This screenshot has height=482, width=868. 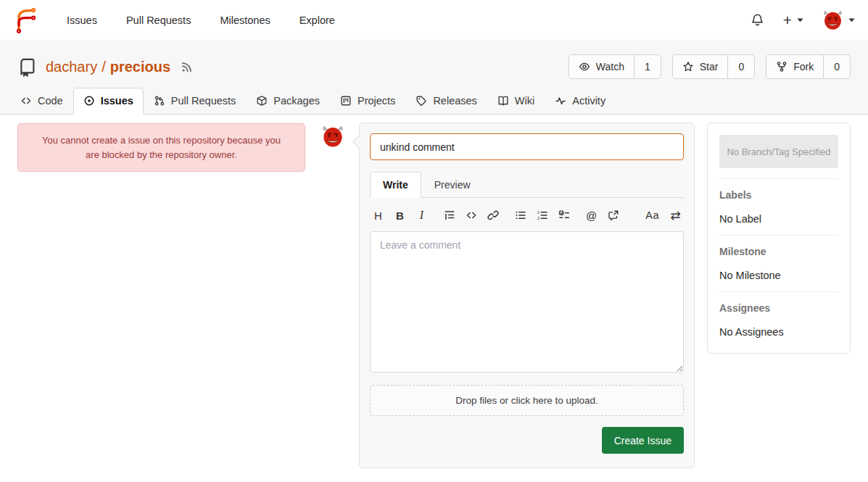 I want to click on mention-icon: @, so click(x=592, y=215).